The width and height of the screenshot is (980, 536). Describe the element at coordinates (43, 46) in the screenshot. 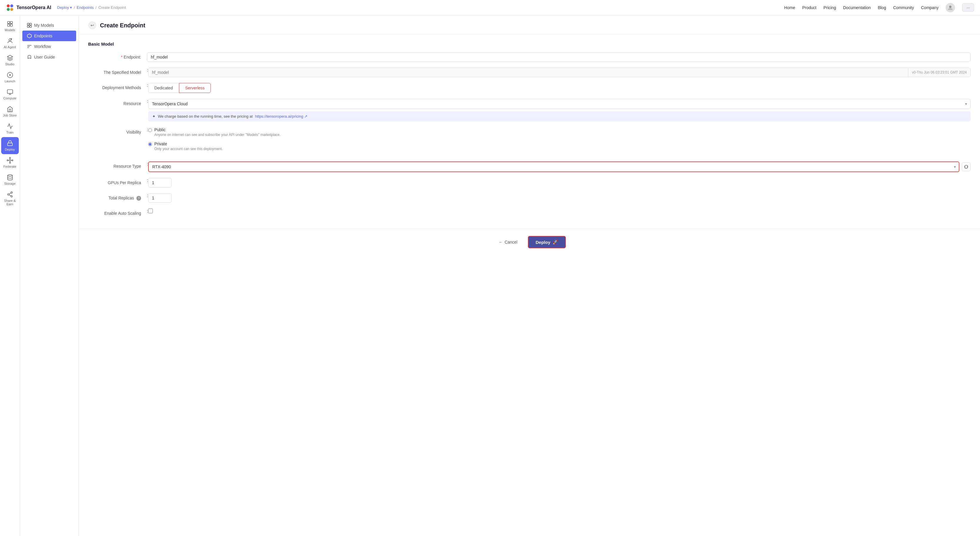

I see `sub-sidebar-label-workflow: Workflow` at that location.